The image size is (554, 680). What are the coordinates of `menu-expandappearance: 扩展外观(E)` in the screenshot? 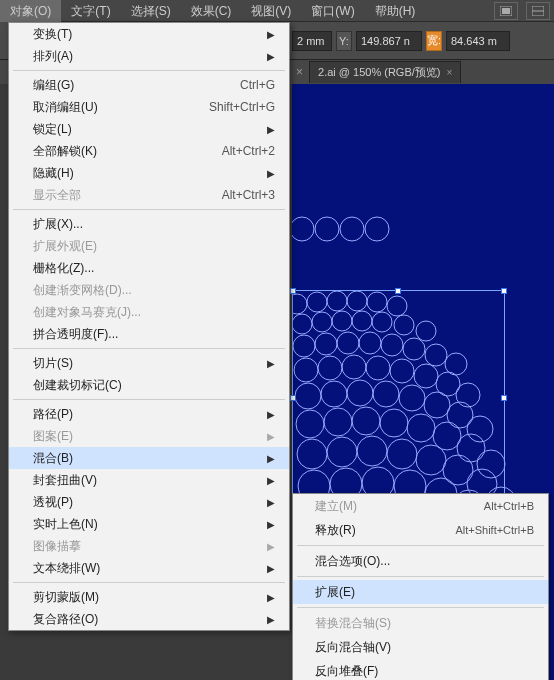 It's located at (149, 246).